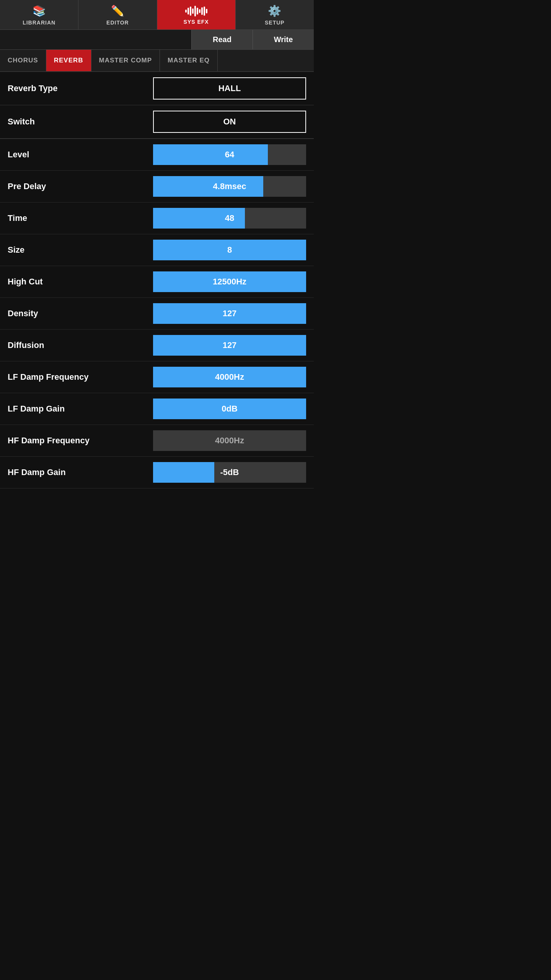 Image resolution: width=551 pixels, height=980 pixels. Describe the element at coordinates (157, 472) in the screenshot. I see `param-row-10: HF Damp Gain-5dB` at that location.